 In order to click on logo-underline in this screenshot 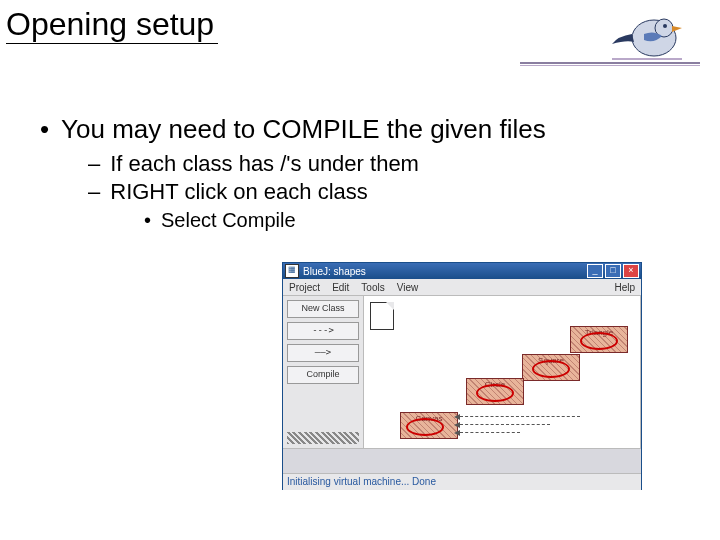, I will do `click(610, 63)`.